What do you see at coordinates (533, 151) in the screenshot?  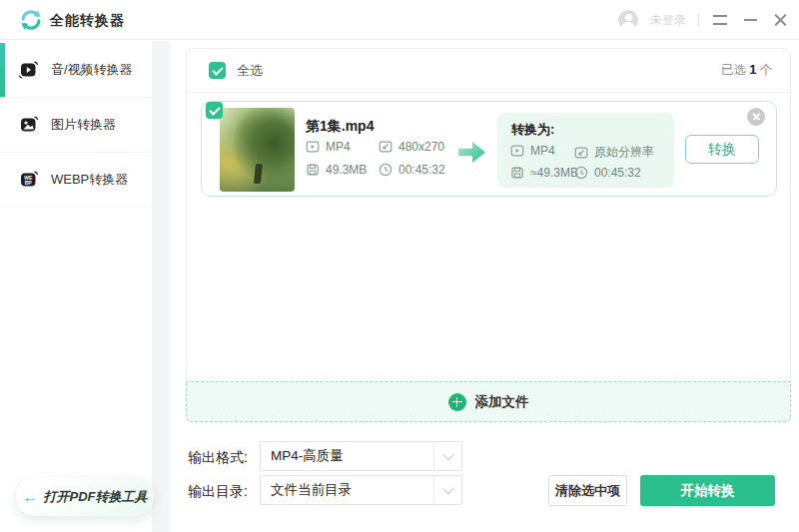 I see `target-format: MP4` at bounding box center [533, 151].